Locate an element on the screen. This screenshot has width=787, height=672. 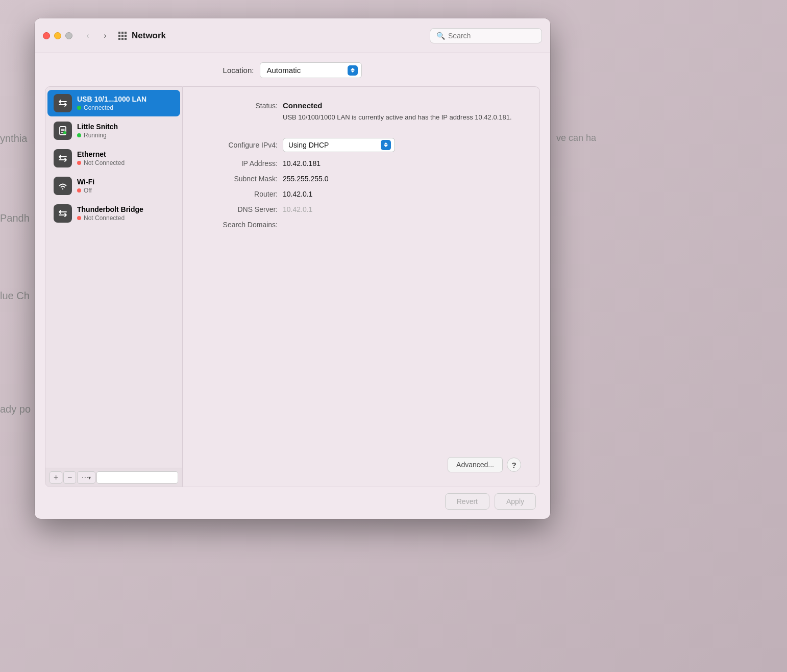
bg-text-2: ve can ha is located at coordinates (576, 138).